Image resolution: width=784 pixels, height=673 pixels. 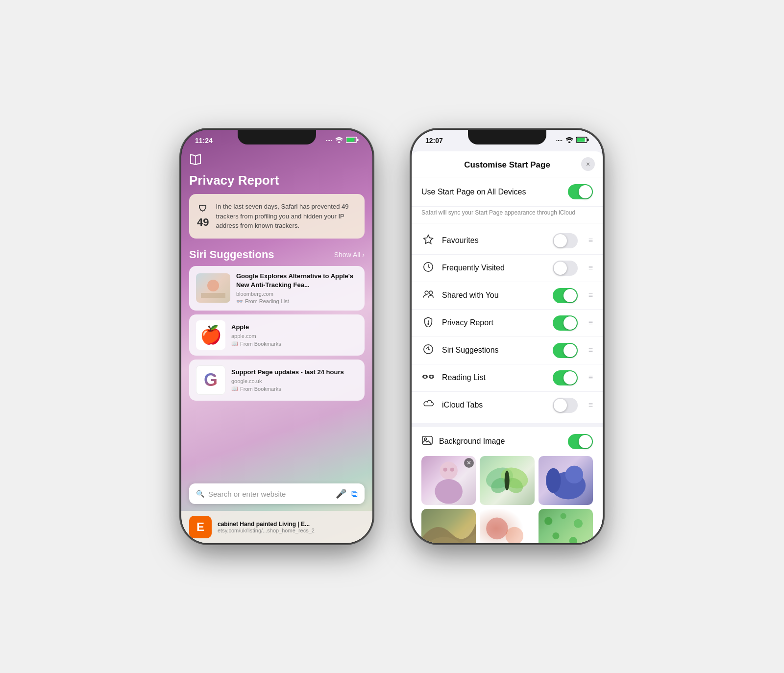 What do you see at coordinates (507, 347) in the screenshot?
I see `phone2-modal-content: Customise Start Page × Use Start Page on…` at bounding box center [507, 347].